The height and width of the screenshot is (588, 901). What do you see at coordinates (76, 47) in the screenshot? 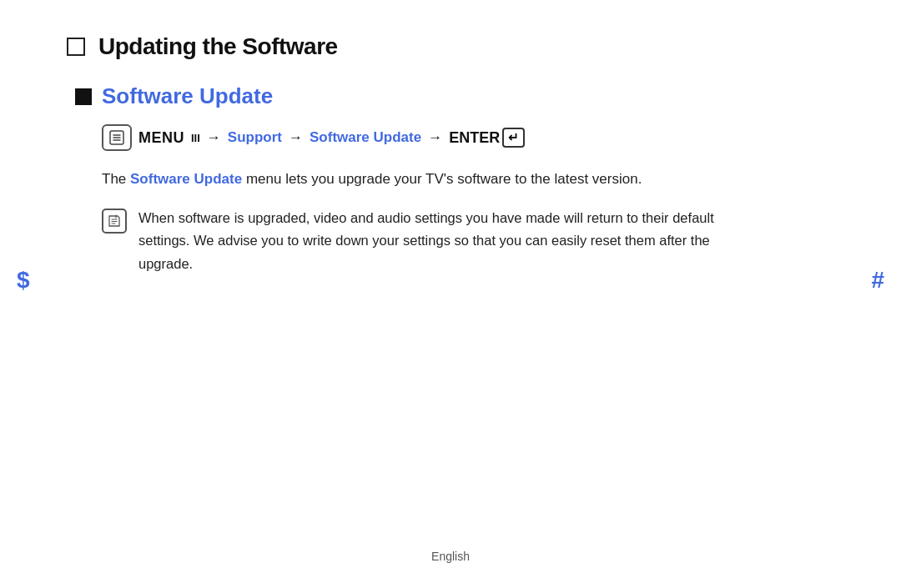
I see `checkbox-icon` at bounding box center [76, 47].